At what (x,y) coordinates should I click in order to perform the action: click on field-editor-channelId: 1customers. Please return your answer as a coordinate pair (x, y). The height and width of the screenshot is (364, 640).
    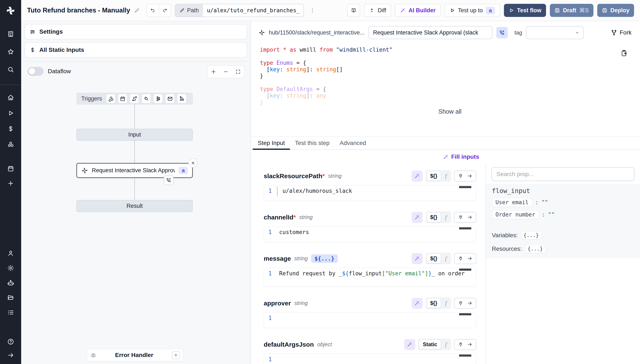
    Looking at the image, I should click on (370, 234).